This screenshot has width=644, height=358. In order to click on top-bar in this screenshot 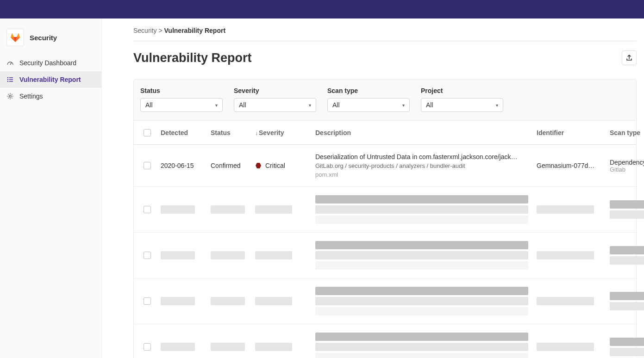, I will do `click(322, 9)`.